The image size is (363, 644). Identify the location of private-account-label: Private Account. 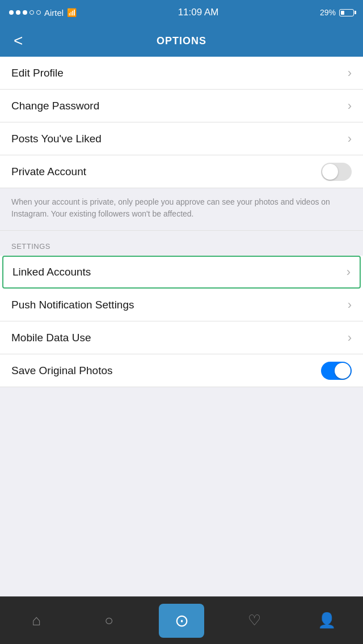
(49, 172).